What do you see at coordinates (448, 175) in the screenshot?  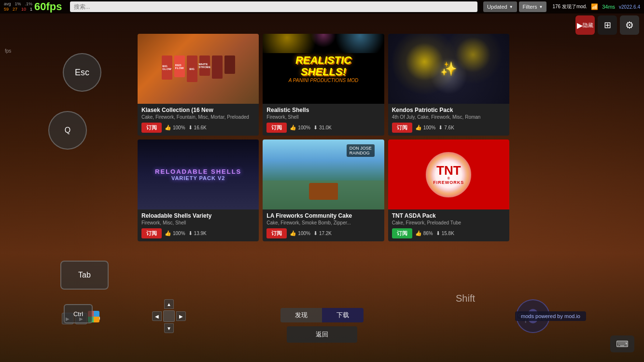 I see `tnt-logo: TNT ® FIREWORKS` at bounding box center [448, 175].